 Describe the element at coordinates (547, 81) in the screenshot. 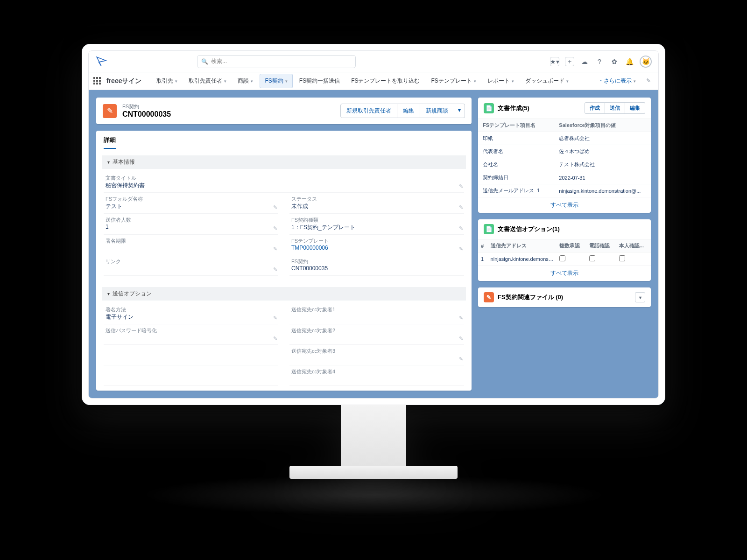

I see `nav-item: ダッシュボード▾` at that location.